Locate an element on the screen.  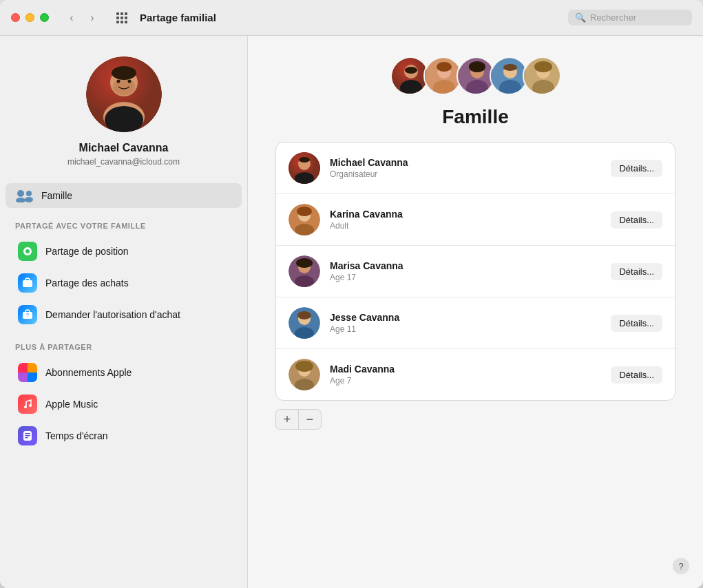
member-info-karina: Karina Cavanna Adult is located at coordinates (465, 220).